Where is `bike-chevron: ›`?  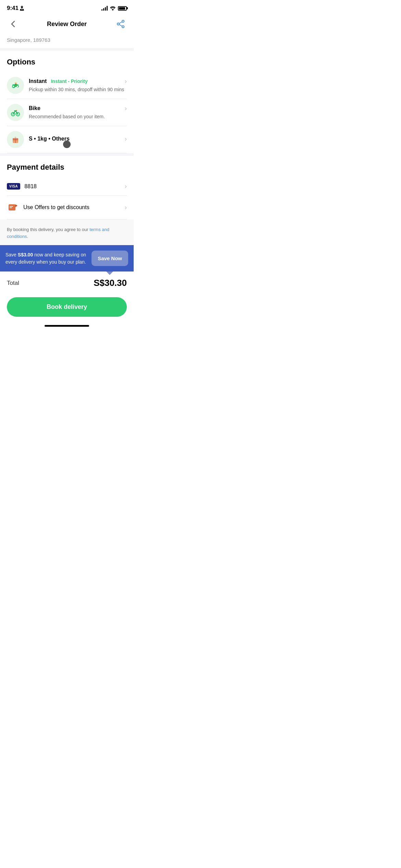
bike-chevron: › is located at coordinates (126, 108).